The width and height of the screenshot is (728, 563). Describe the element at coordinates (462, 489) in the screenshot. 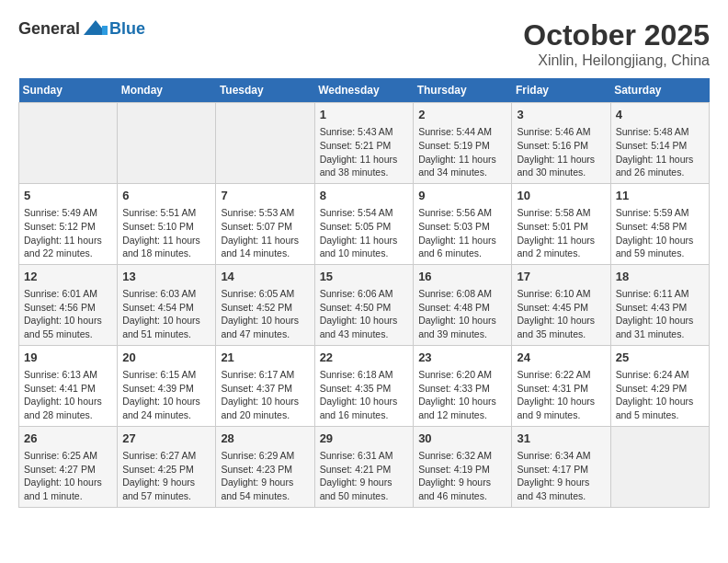

I see `day-info: Daylight: 9 hours and 46 minutes.` at that location.